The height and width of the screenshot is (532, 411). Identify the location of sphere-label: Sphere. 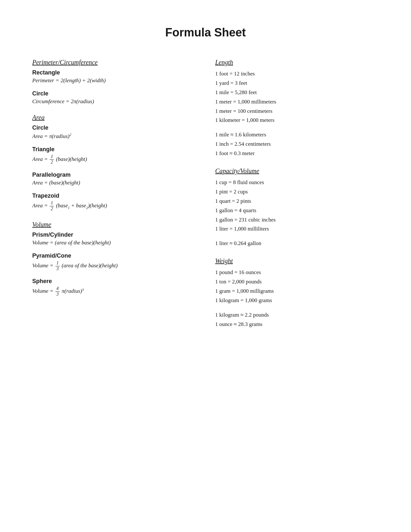
(114, 281).